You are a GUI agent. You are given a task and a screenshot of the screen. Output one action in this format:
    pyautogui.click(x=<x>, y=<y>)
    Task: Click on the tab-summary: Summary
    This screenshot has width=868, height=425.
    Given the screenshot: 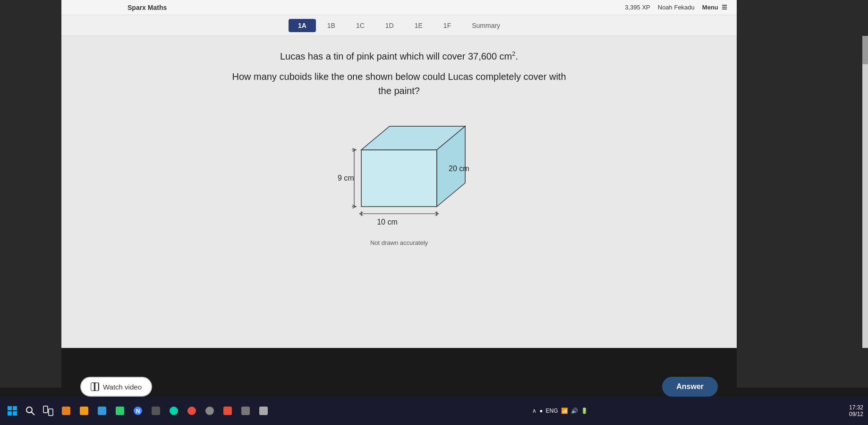 What is the action you would take?
    pyautogui.click(x=486, y=26)
    